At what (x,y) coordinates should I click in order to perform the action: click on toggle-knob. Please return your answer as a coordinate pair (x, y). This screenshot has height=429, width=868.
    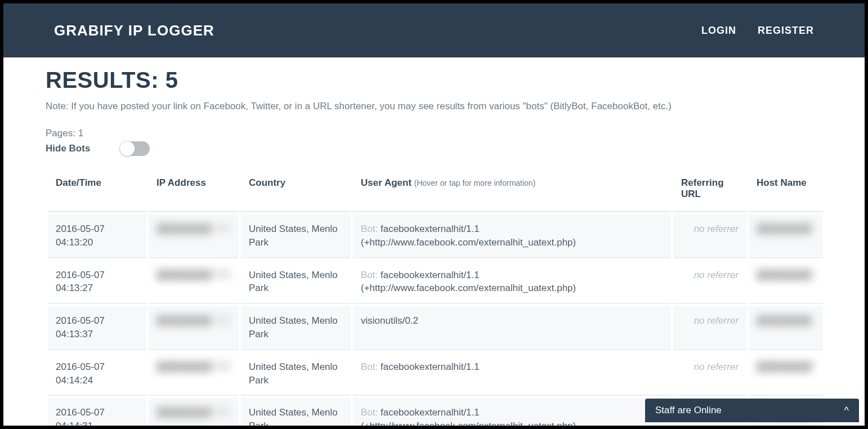
    Looking at the image, I should click on (127, 149).